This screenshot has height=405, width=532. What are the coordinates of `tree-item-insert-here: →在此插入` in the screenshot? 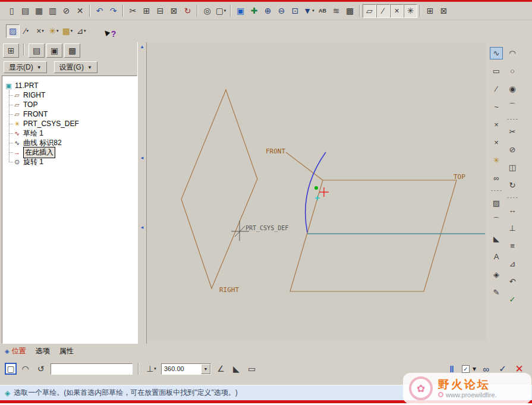 It's located at (74, 152).